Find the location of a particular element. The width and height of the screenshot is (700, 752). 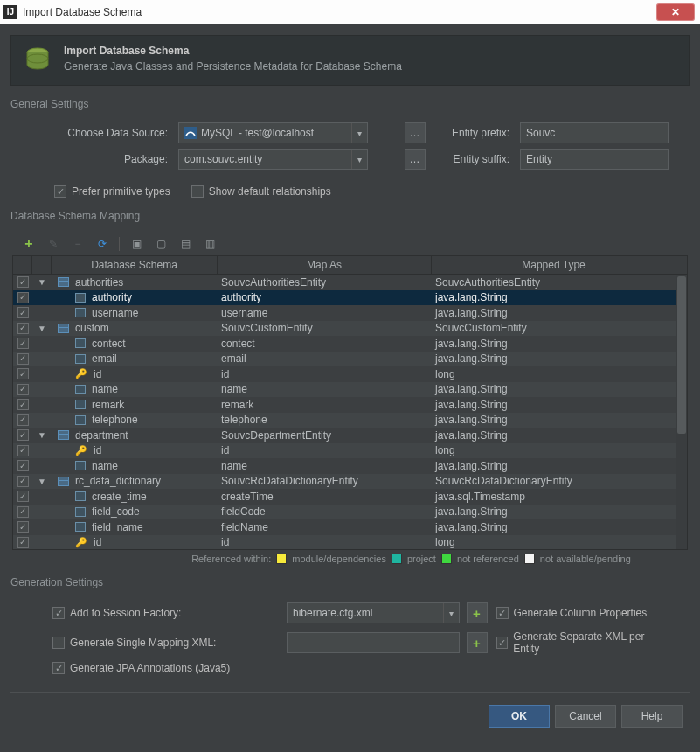

single-mapping-add-button: + is located at coordinates (477, 643).